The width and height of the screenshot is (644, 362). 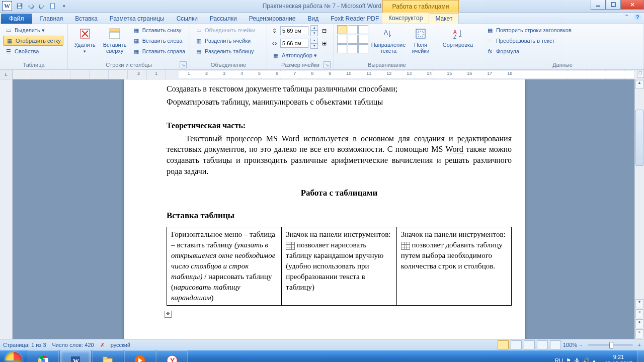 What do you see at coordinates (627, 17) in the screenshot?
I see `ribbon-minimize-icon: ⌃` at bounding box center [627, 17].